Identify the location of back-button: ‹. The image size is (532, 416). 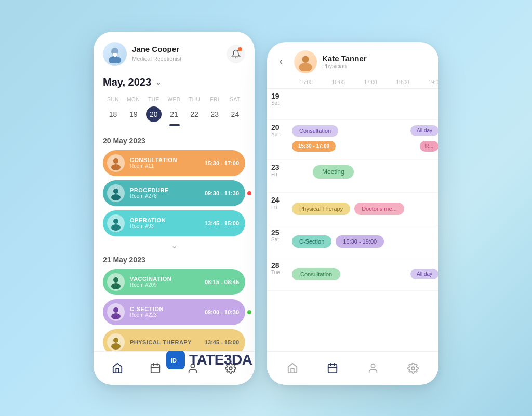
(281, 62).